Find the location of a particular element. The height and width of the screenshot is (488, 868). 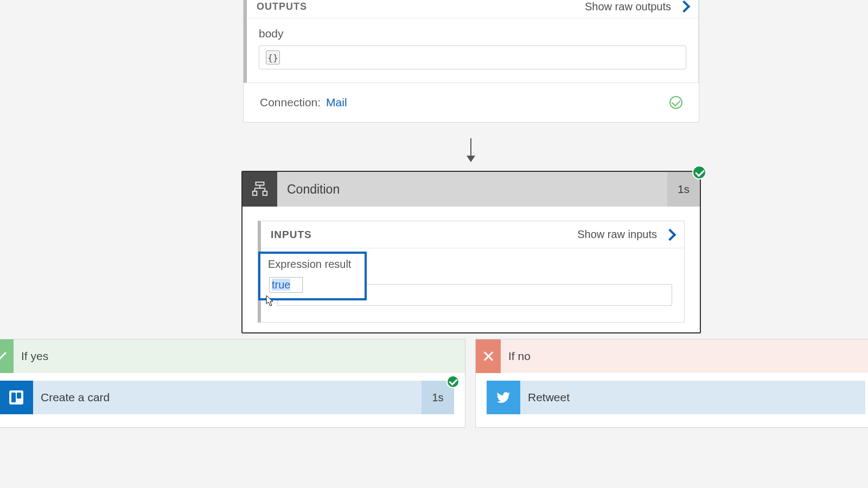

inputs-header: INPUTS Show raw inputs is located at coordinates (473, 235).